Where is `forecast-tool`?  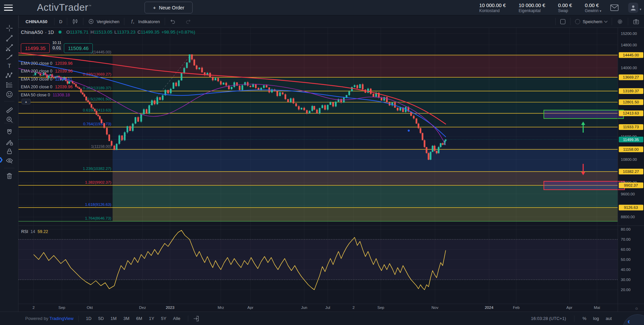 forecast-tool is located at coordinates (9, 85).